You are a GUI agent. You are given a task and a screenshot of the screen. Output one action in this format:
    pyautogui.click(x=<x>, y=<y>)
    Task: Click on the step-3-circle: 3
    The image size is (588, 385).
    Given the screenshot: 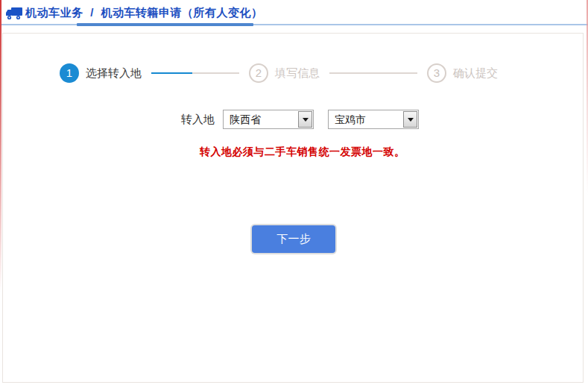 What is the action you would take?
    pyautogui.click(x=437, y=73)
    